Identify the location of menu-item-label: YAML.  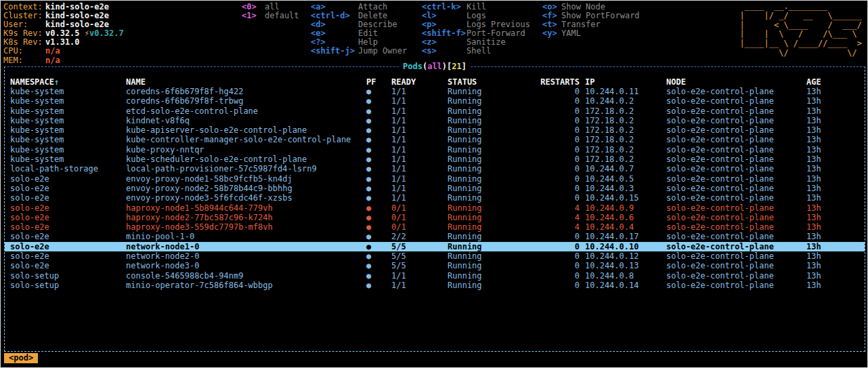
(571, 33).